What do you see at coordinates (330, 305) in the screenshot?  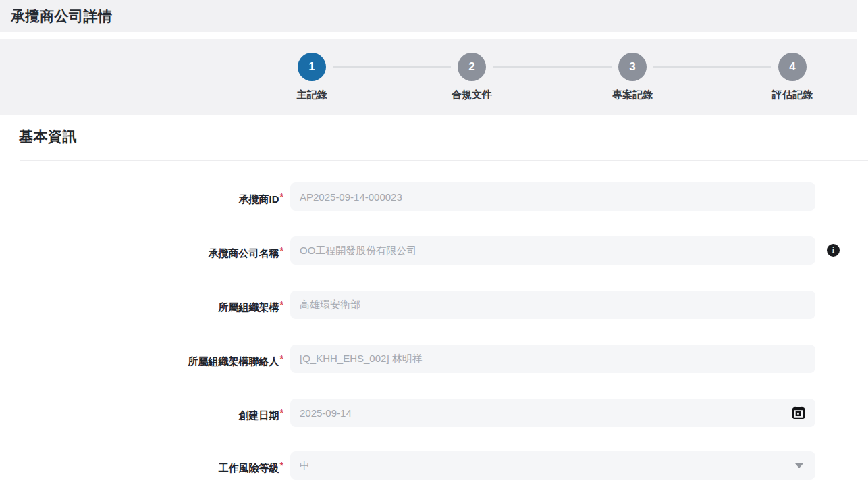 I see `field-value: 高雄環安衛部` at bounding box center [330, 305].